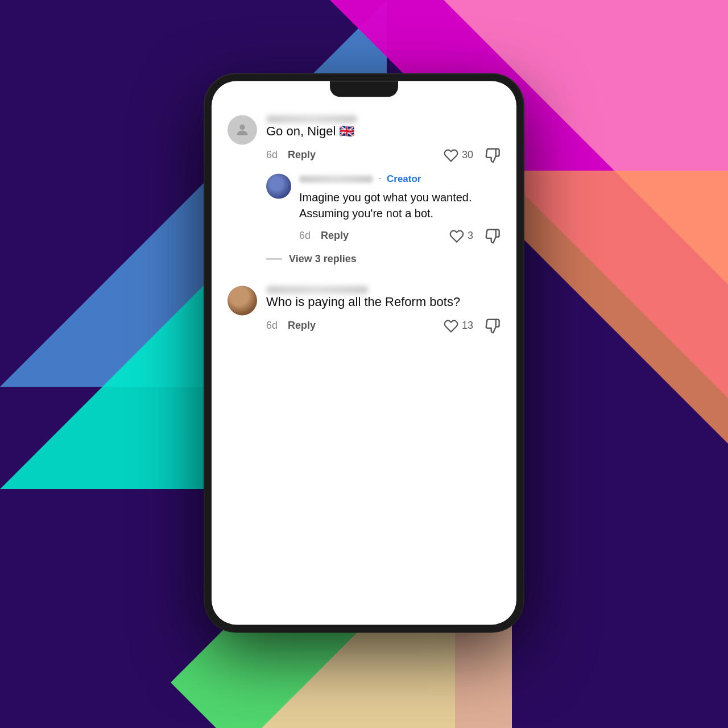 The width and height of the screenshot is (728, 728). I want to click on bg-dark-overlap, so click(119, 119).